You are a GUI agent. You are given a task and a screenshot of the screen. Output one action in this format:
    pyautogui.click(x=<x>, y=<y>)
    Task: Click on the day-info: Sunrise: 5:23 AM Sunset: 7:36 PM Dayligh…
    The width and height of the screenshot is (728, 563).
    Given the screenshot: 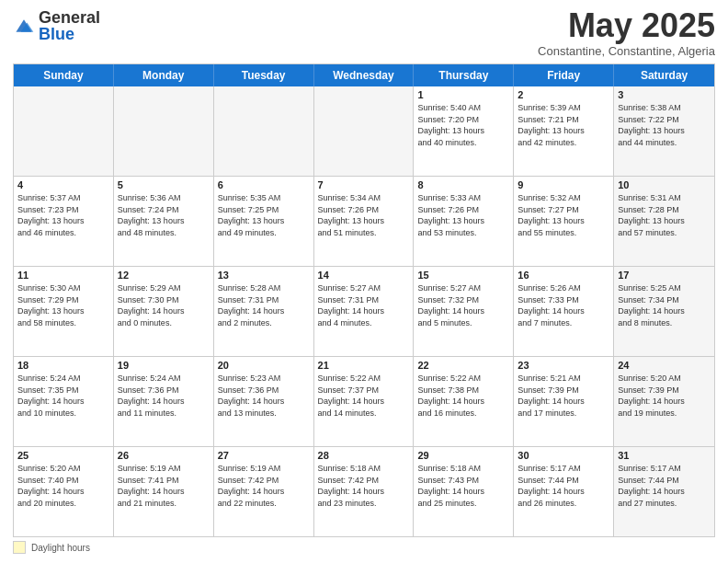 What is the action you would take?
    pyautogui.click(x=264, y=396)
    